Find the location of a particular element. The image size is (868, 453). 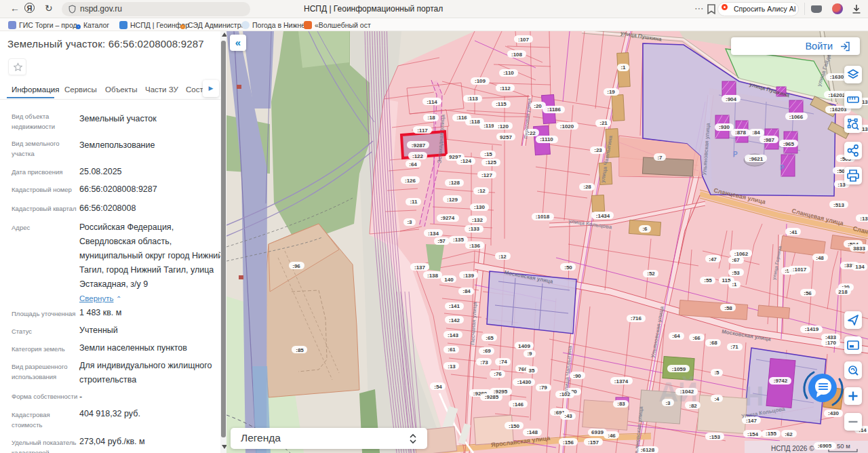

svg-text: :130 is located at coordinates (480, 208).